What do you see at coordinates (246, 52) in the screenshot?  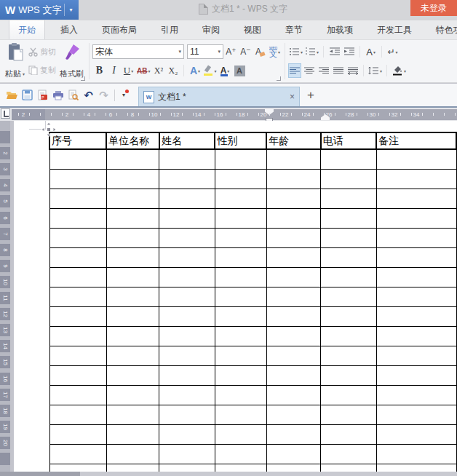 I see `shrink-font-button: A⁻` at bounding box center [246, 52].